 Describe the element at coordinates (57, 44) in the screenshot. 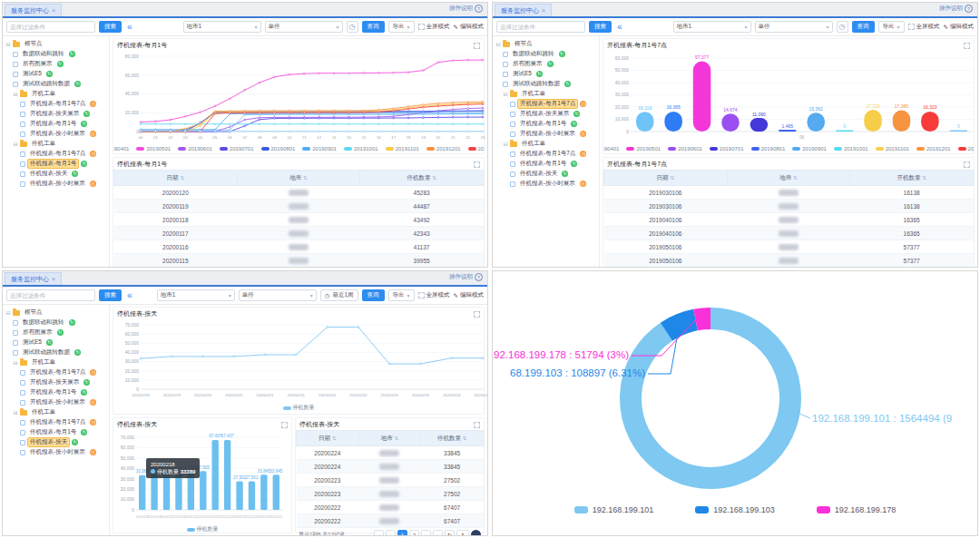

I see `tree-item: ⊟根节点` at that location.